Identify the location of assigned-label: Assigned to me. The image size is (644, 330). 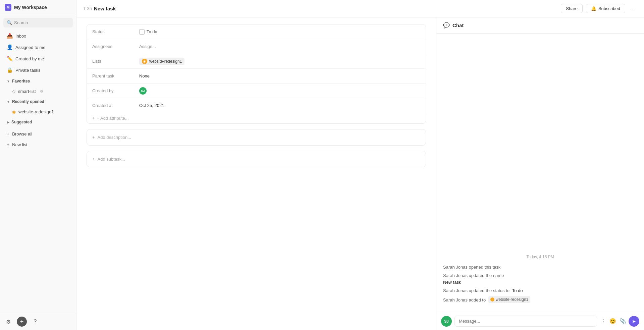
(31, 48).